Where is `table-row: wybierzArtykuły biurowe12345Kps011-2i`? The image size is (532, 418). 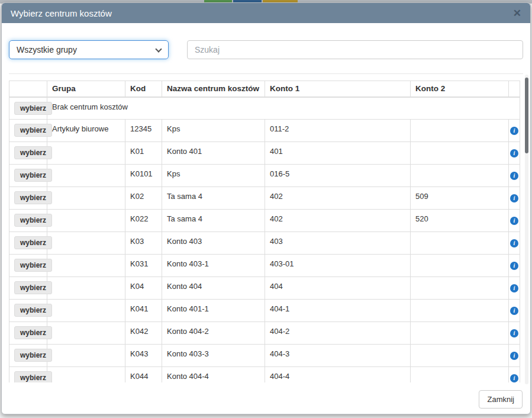 table-row: wybierzArtykuły biurowe12345Kps011-2i is located at coordinates (265, 130).